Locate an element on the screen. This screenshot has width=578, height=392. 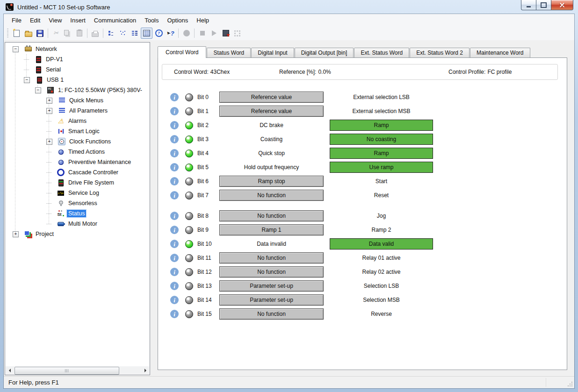
resize-grip-icon is located at coordinates (570, 384).